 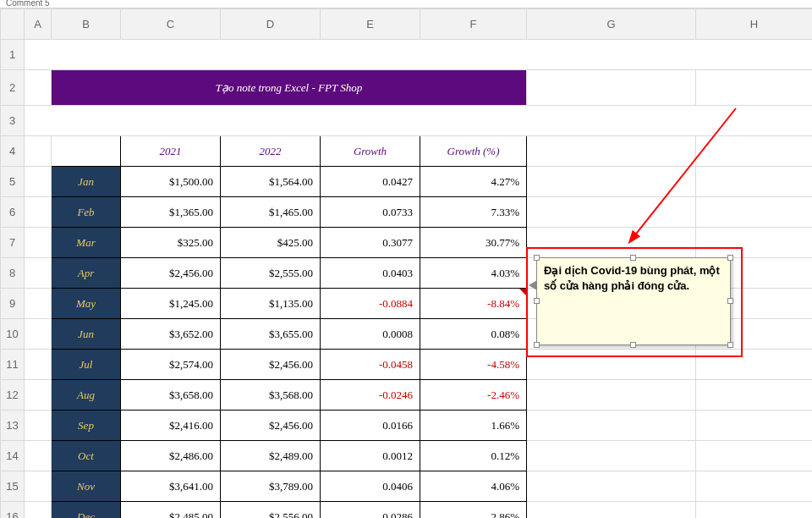 What do you see at coordinates (13, 304) in the screenshot?
I see `row-header: 9` at bounding box center [13, 304].